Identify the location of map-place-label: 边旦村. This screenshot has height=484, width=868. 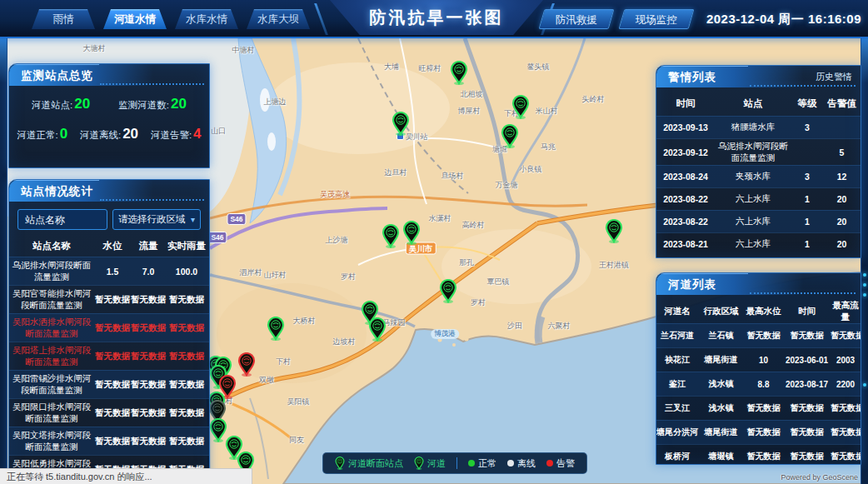
(397, 173).